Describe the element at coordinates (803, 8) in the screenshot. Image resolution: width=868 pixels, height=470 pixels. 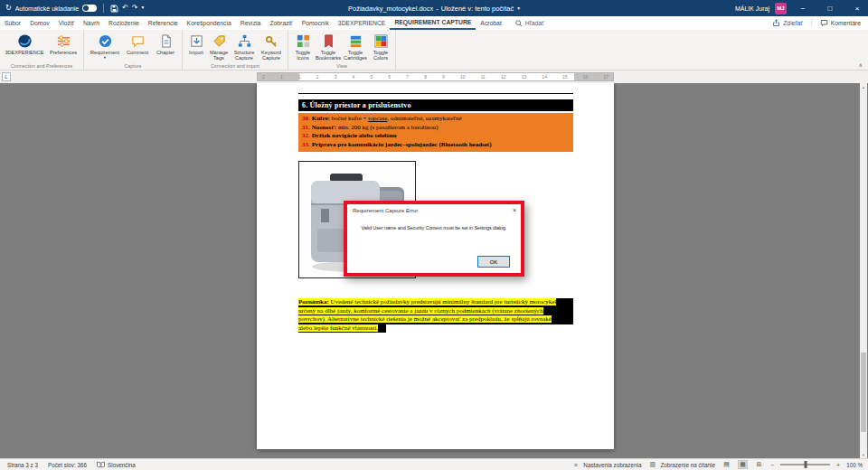
I see `minimize-button: −` at that location.